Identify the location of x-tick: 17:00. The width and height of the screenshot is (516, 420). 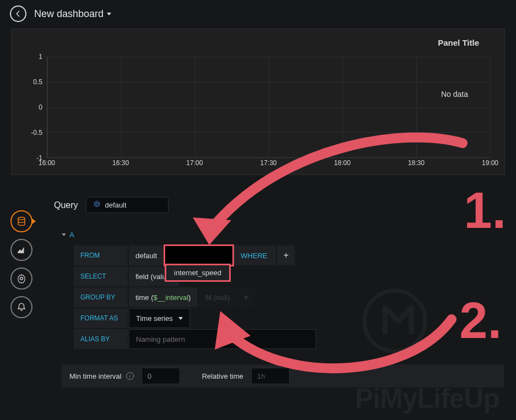
(194, 163).